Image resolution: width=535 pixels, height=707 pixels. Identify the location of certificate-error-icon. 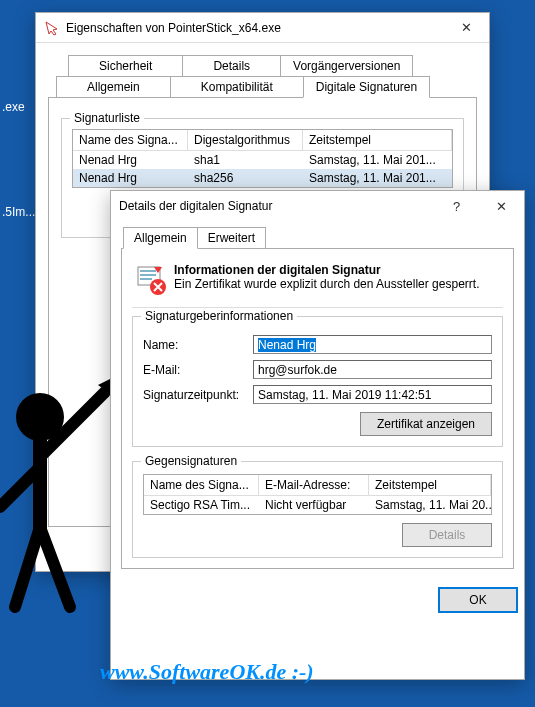
(150, 279).